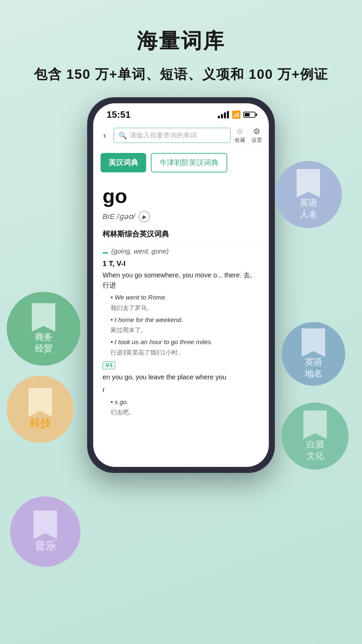 The height and width of the screenshot is (644, 362). I want to click on keji-label: 科技, so click(40, 424).